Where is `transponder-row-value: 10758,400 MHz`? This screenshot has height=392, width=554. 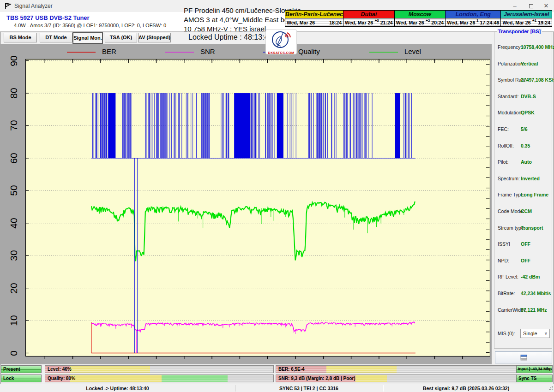 transponder-row-value: 10758,400 MHz is located at coordinates (537, 47).